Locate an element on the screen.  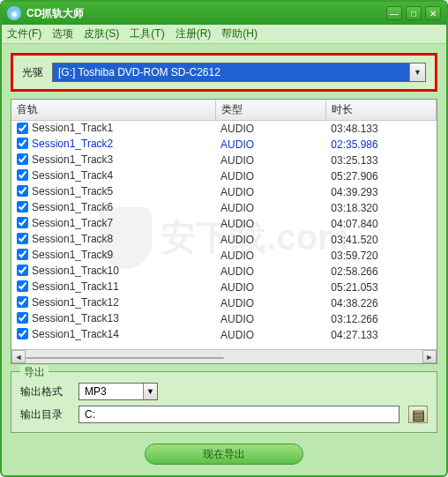
track-name: Session1_Track4 is located at coordinates (72, 175).